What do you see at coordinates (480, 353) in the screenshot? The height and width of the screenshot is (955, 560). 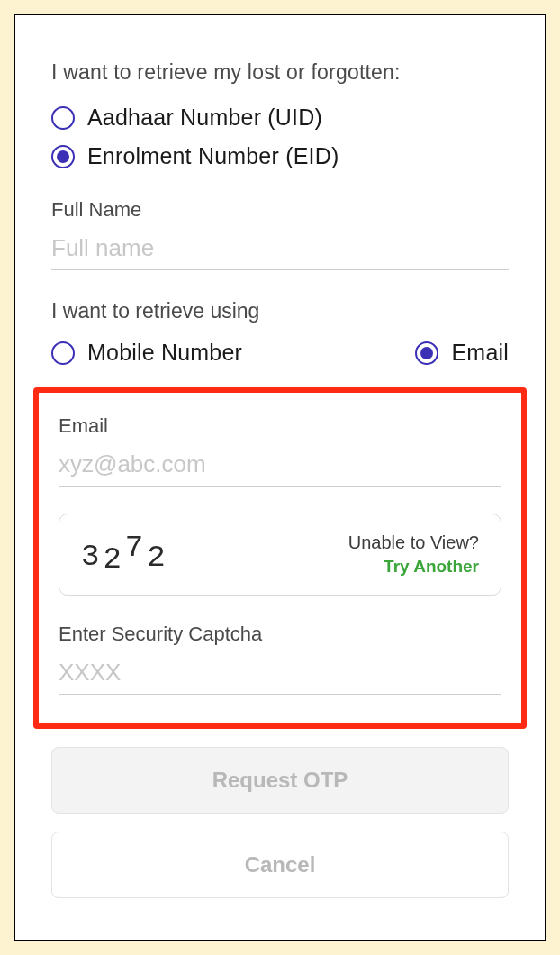 I see `radio-email-label: Email` at bounding box center [480, 353].